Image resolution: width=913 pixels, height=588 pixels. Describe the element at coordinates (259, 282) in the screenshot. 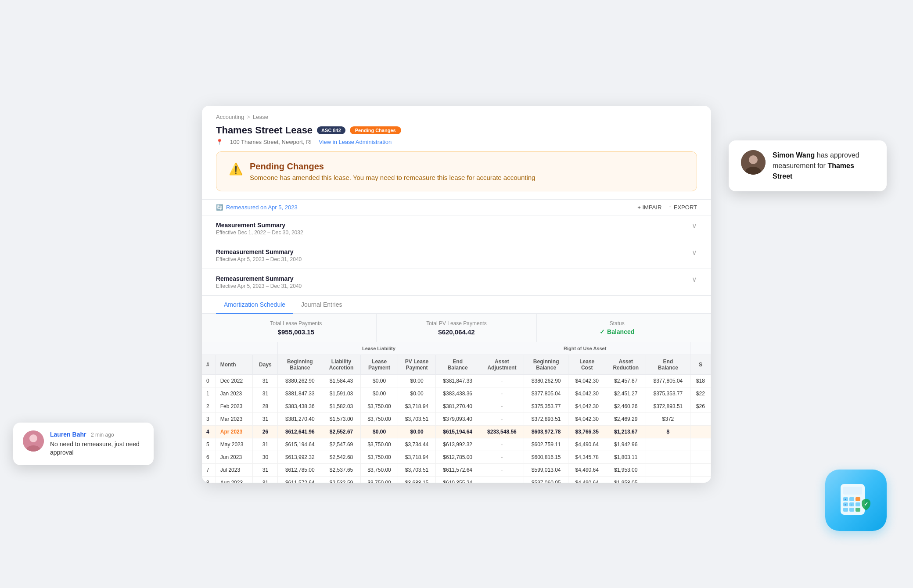

I see `summary-content-2: Remeasurement Summary Effective Apr 5, 2…` at that location.